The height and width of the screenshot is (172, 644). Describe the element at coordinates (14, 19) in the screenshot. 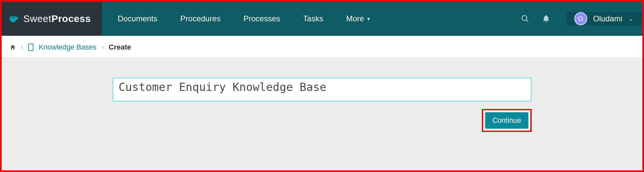

I see `cup-icon` at that location.